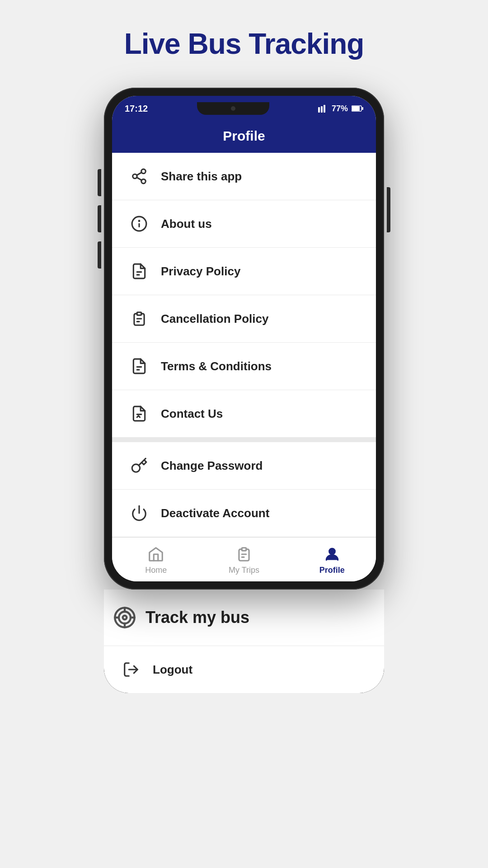 The width and height of the screenshot is (488, 868). I want to click on menu-item-terms: Terms & Conditions, so click(244, 366).